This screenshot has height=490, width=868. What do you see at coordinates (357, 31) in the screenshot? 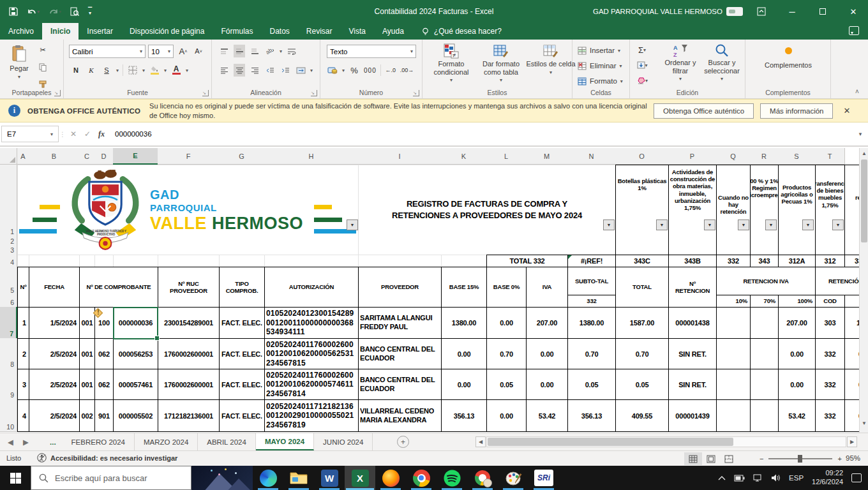
I see `tab-vista: Vista` at bounding box center [357, 31].